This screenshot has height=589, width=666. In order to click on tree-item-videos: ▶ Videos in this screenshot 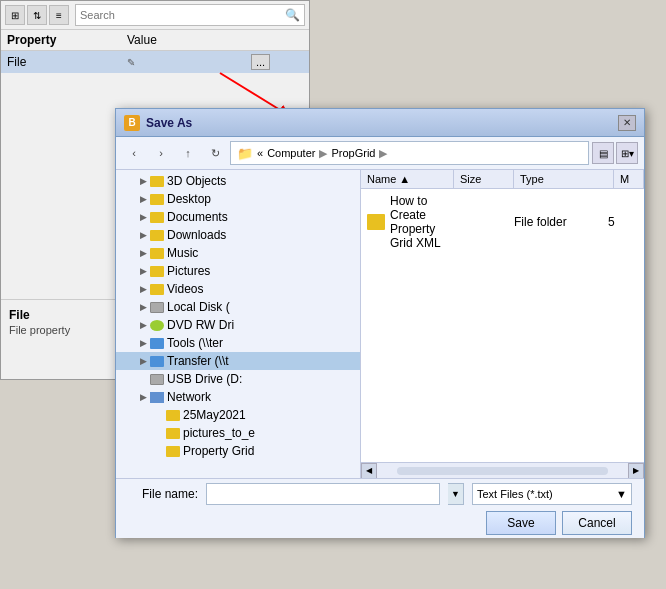, I will do `click(238, 289)`.